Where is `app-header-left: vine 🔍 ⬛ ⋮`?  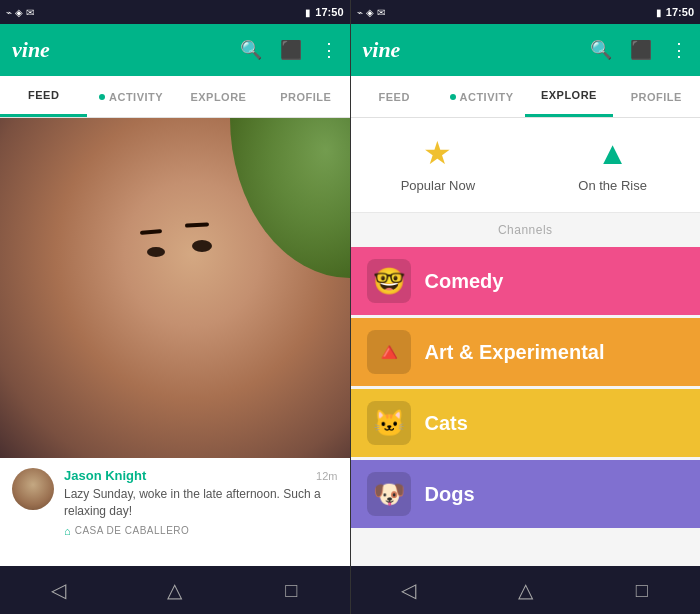
app-header-left: vine 🔍 ⬛ ⋮ is located at coordinates (175, 50).